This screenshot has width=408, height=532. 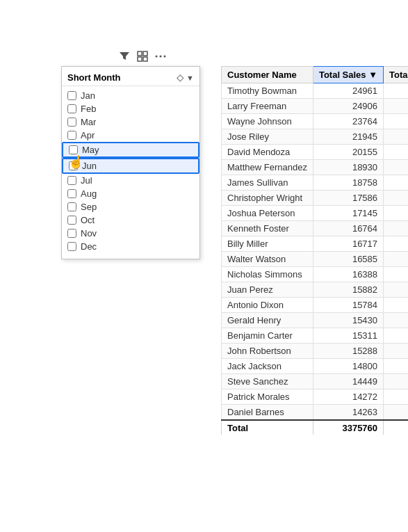 What do you see at coordinates (348, 413) in the screenshot?
I see `sales-cell: 14263` at bounding box center [348, 413].